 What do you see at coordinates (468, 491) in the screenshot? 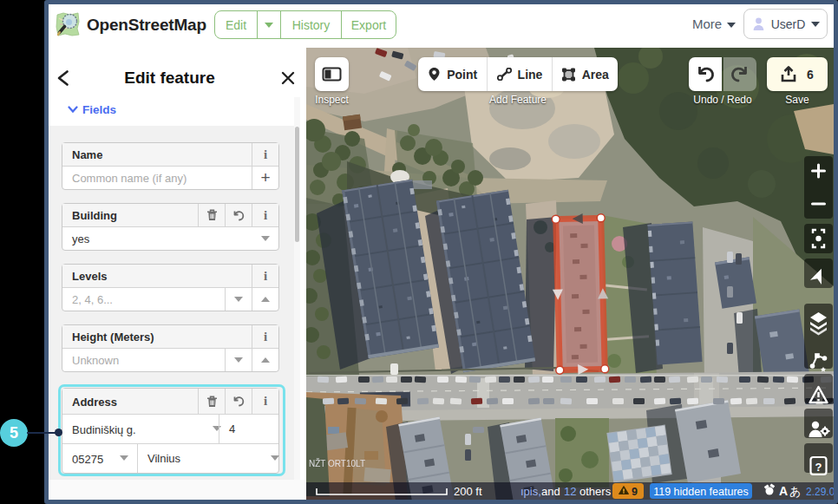
I see `svg-text: 200 ft` at bounding box center [468, 491].